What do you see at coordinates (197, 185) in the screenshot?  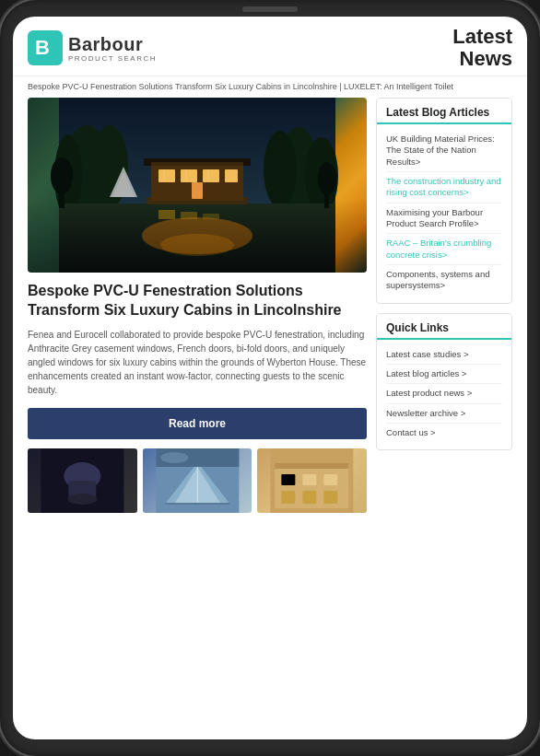 I see `cabin-scene-svg` at bounding box center [197, 185].